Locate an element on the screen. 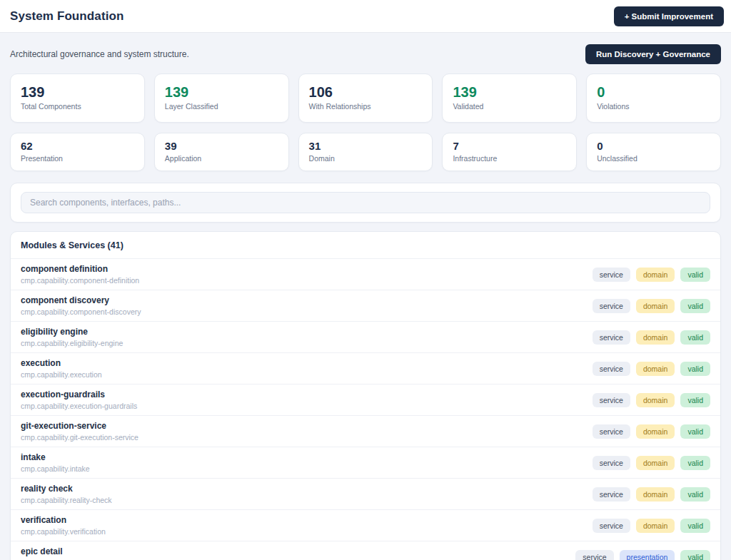 The width and height of the screenshot is (731, 560). module-row: component definition cmp.capability.comp… is located at coordinates (366, 275).